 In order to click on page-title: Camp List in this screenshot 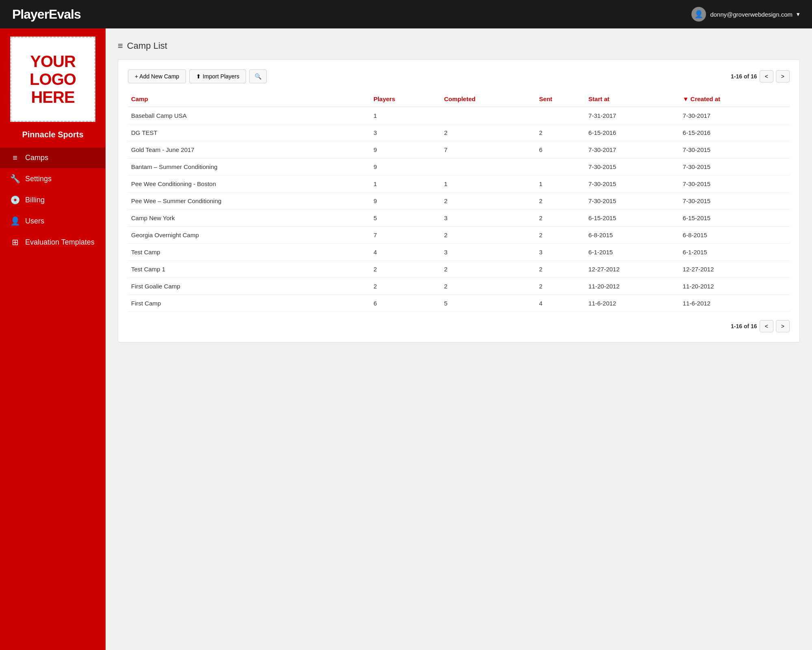, I will do `click(147, 46)`.